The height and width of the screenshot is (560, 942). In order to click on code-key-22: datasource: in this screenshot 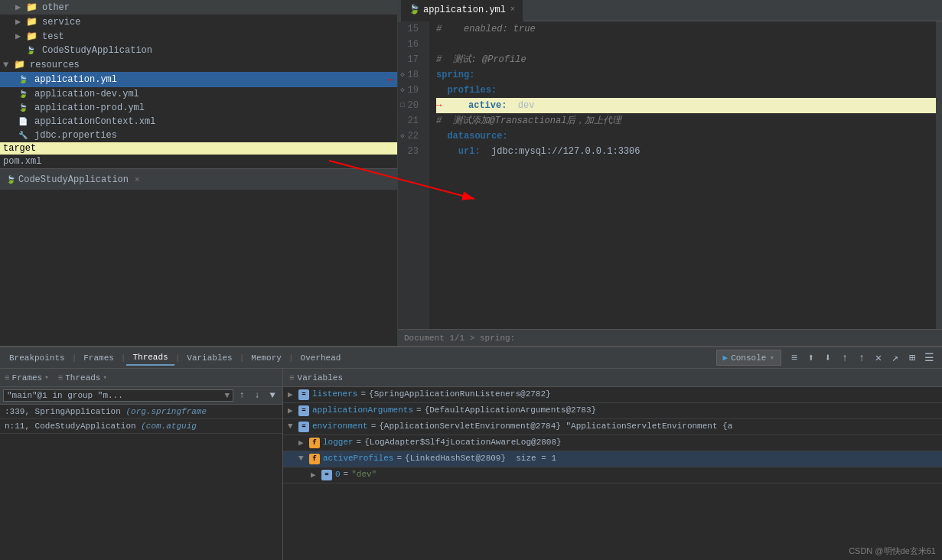, I will do `click(478, 136)`.